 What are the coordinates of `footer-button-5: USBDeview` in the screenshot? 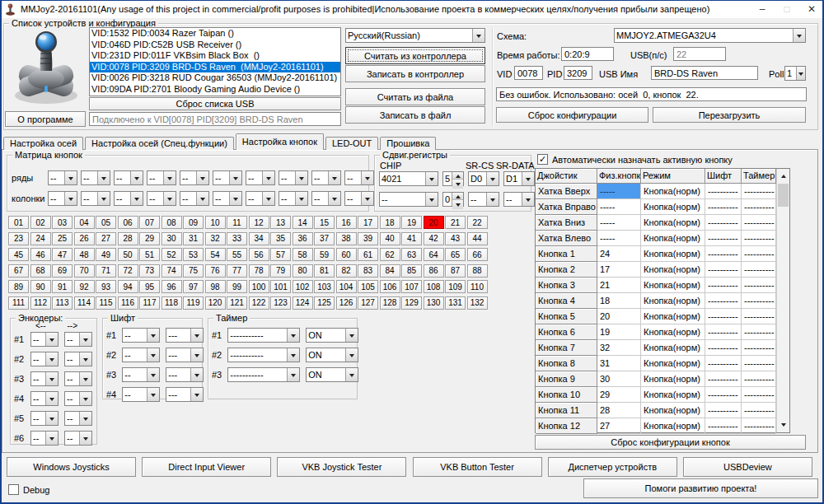 It's located at (748, 467).